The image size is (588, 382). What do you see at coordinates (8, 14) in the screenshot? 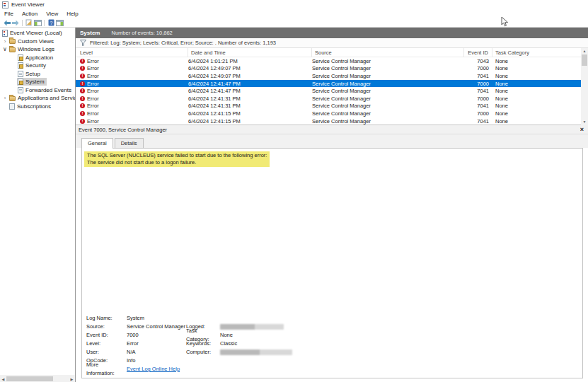
I see `menu-file: File` at bounding box center [8, 14].